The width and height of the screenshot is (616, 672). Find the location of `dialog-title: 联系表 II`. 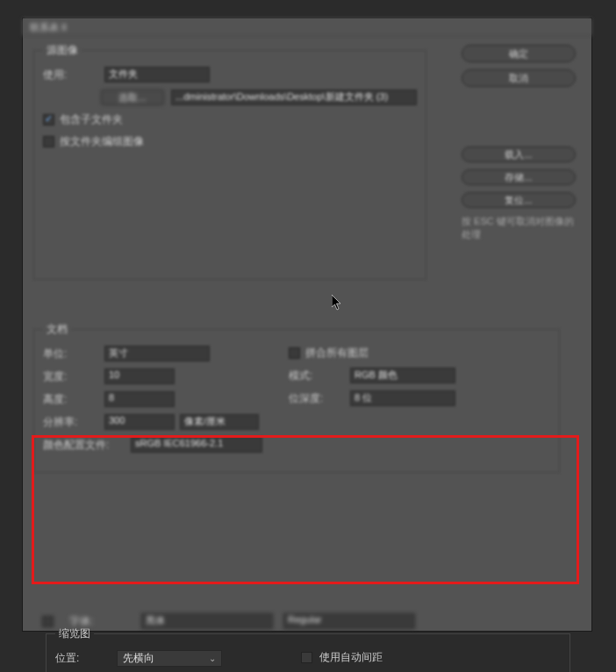

dialog-title: 联系表 II is located at coordinates (48, 27).